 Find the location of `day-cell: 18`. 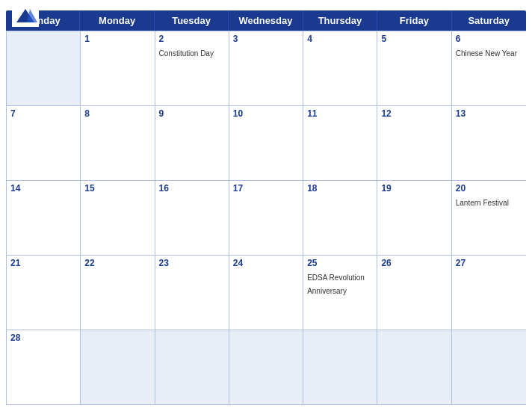

day-cell: 18 is located at coordinates (341, 218).